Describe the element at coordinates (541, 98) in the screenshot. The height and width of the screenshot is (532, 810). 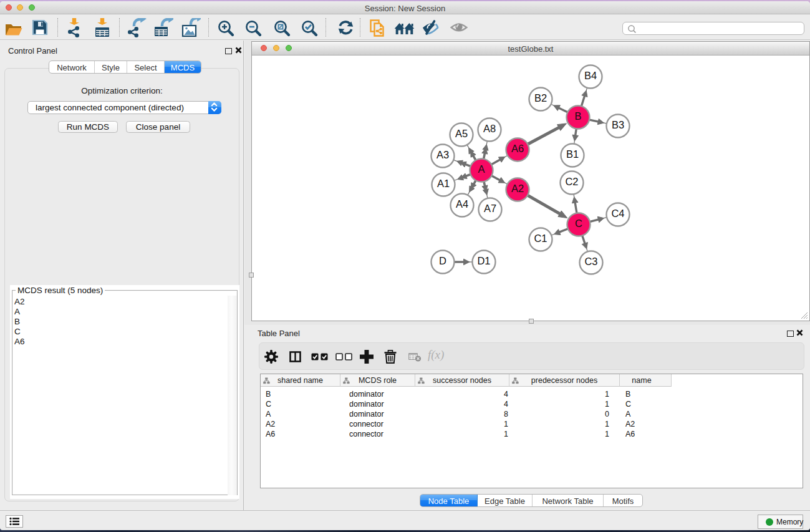
I see `svg-text: B2` at that location.